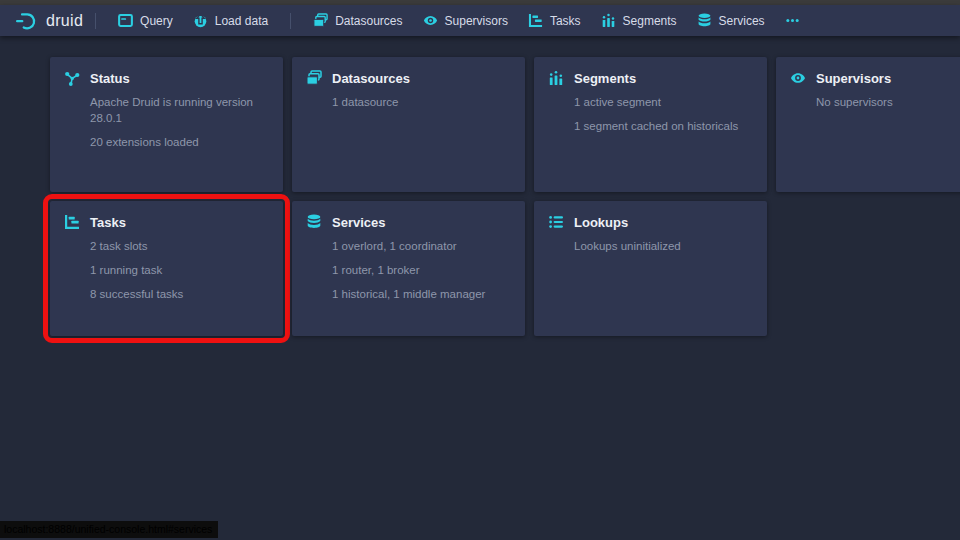  What do you see at coordinates (358, 20) in the screenshot?
I see `nav-item-datasources: Datasources` at bounding box center [358, 20].